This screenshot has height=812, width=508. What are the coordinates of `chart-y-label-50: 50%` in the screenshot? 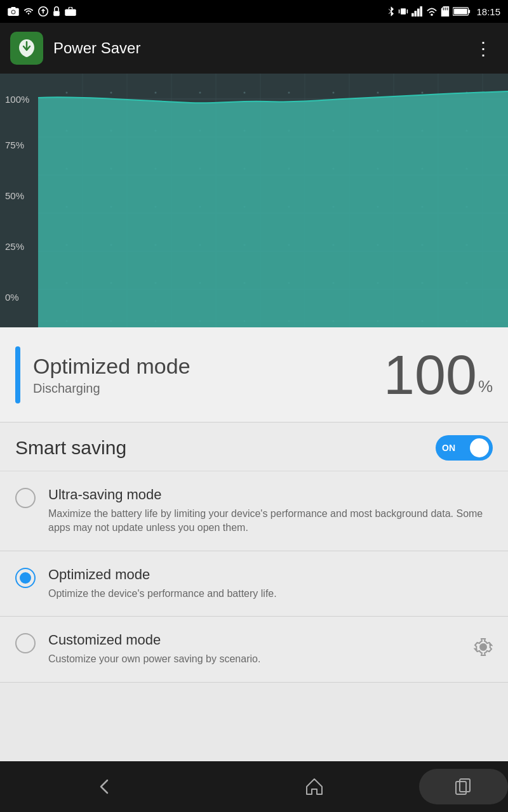 It's located at (15, 195).